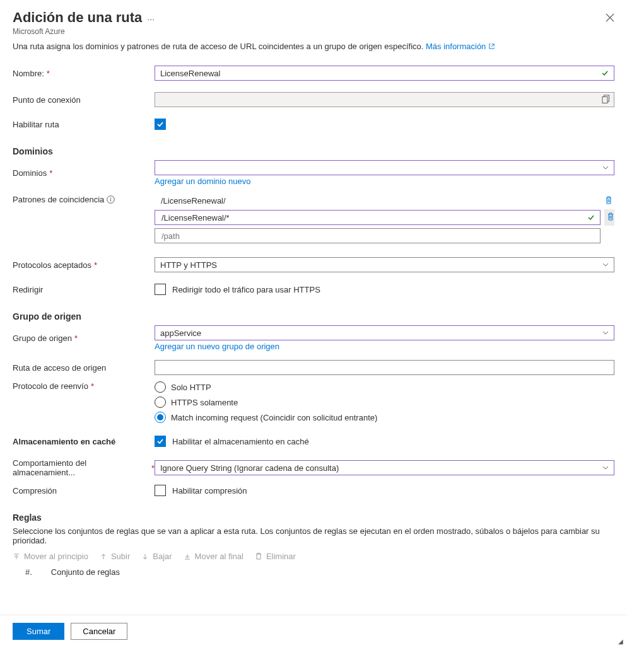 Image resolution: width=627 pixels, height=672 pixels. Describe the element at coordinates (86, 572) in the screenshot. I see `col-ruleset: Conjunto de reglas` at that location.